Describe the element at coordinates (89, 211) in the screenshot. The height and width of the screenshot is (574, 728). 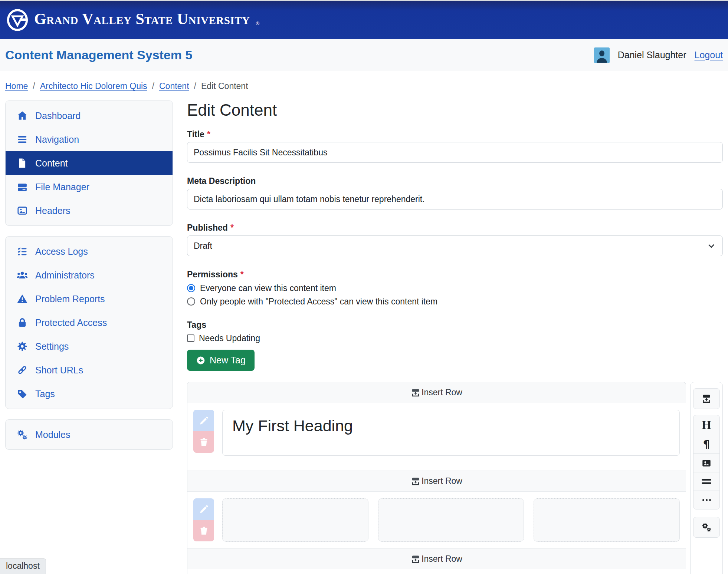
I see `sidebar-item-headers: Headers` at that location.